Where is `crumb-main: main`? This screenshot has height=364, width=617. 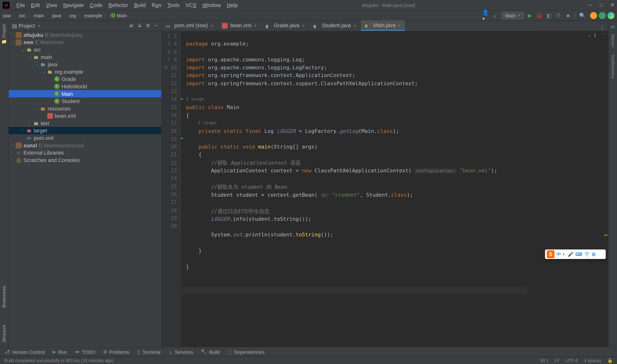 crumb-main: main is located at coordinates (39, 15).